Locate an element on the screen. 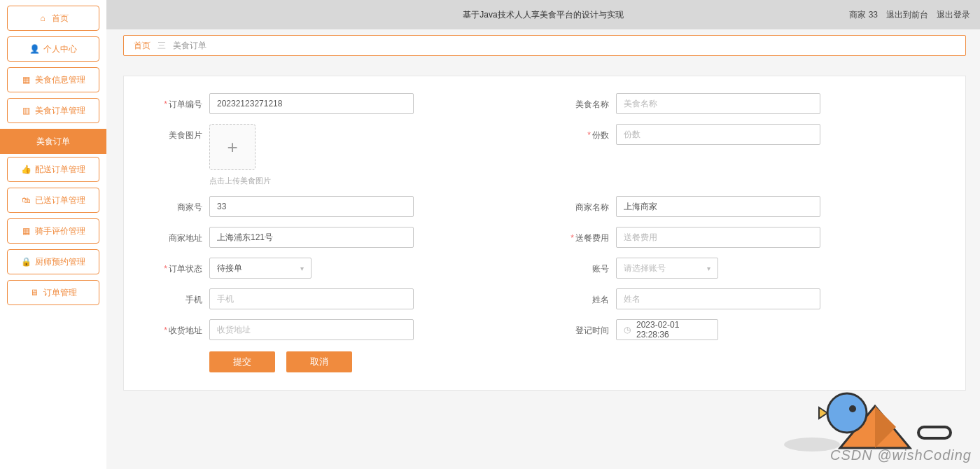 The height and width of the screenshot is (469, 980). sidebar-item-label: 首页 is located at coordinates (60, 18).